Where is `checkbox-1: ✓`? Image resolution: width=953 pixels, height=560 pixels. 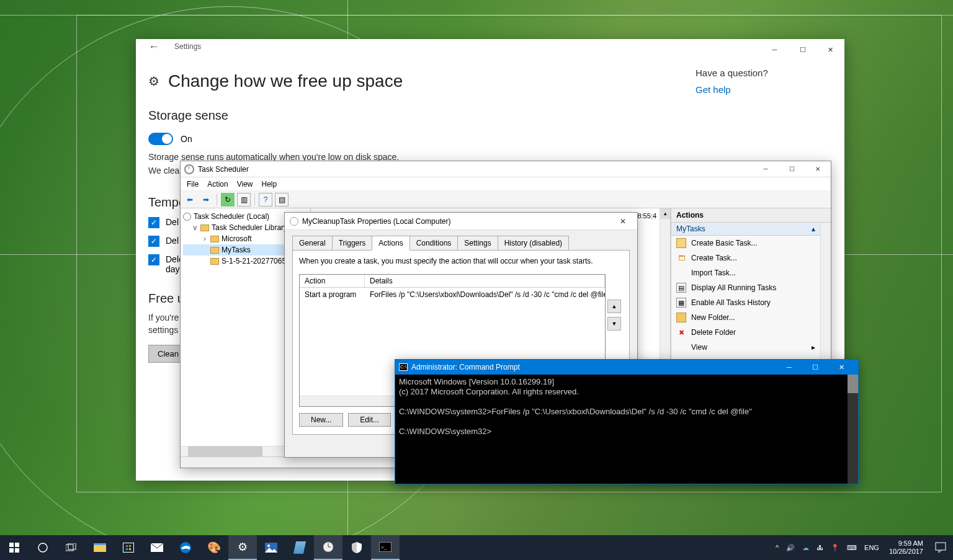
checkbox-1: ✓ is located at coordinates (154, 223).